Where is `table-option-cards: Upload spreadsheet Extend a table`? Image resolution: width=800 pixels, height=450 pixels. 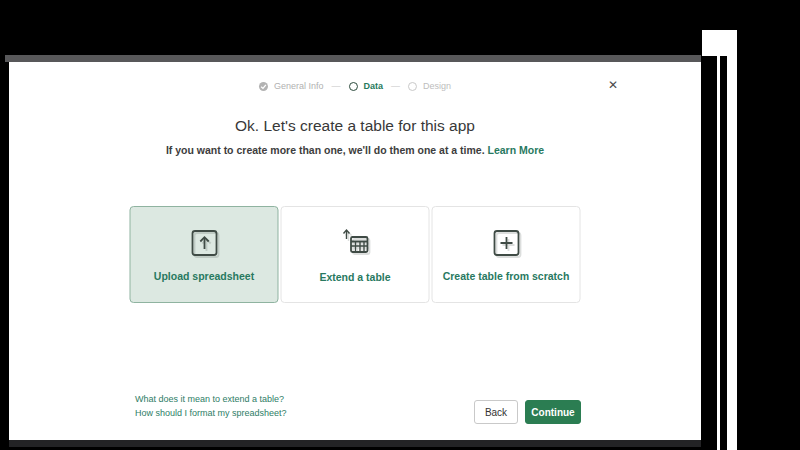
table-option-cards: Upload spreadsheet Extend a table is located at coordinates (356, 254).